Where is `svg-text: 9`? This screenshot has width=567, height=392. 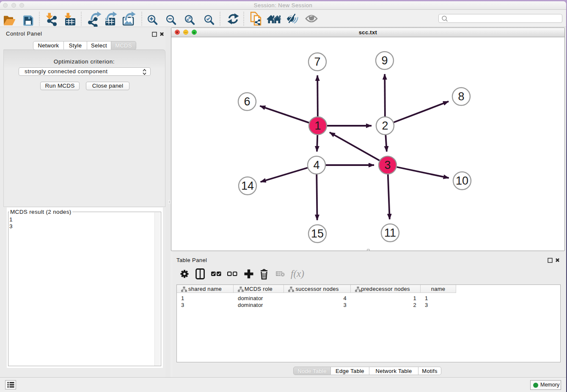
svg-text: 9 is located at coordinates (384, 61).